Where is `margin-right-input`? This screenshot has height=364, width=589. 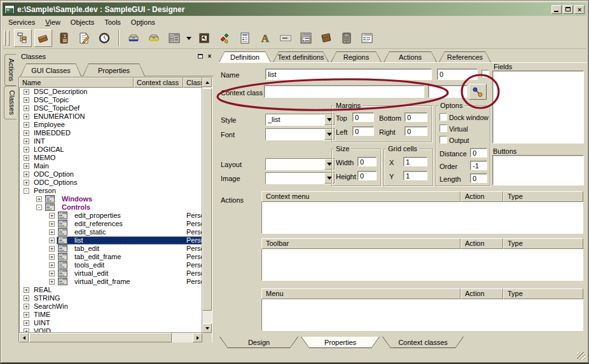 margin-right-input is located at coordinates (416, 131).